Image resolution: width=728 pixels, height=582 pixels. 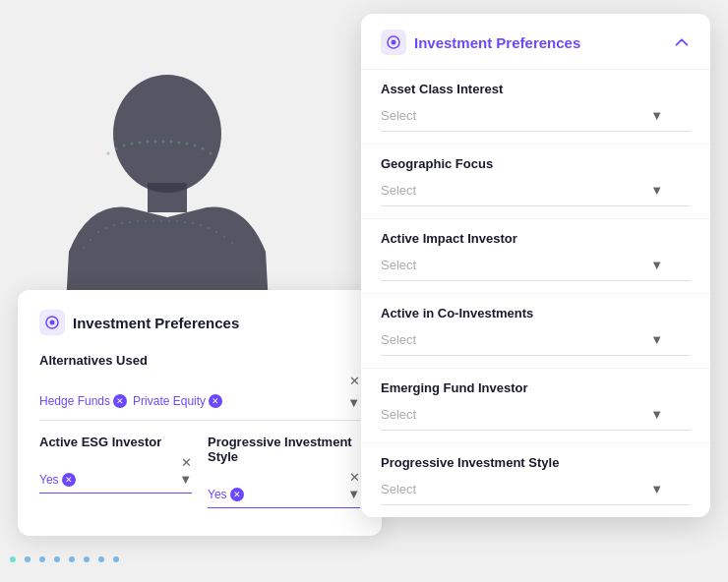 What do you see at coordinates (535, 238) in the screenshot?
I see `active-impact-label: Active Impact Investor` at bounding box center [535, 238].